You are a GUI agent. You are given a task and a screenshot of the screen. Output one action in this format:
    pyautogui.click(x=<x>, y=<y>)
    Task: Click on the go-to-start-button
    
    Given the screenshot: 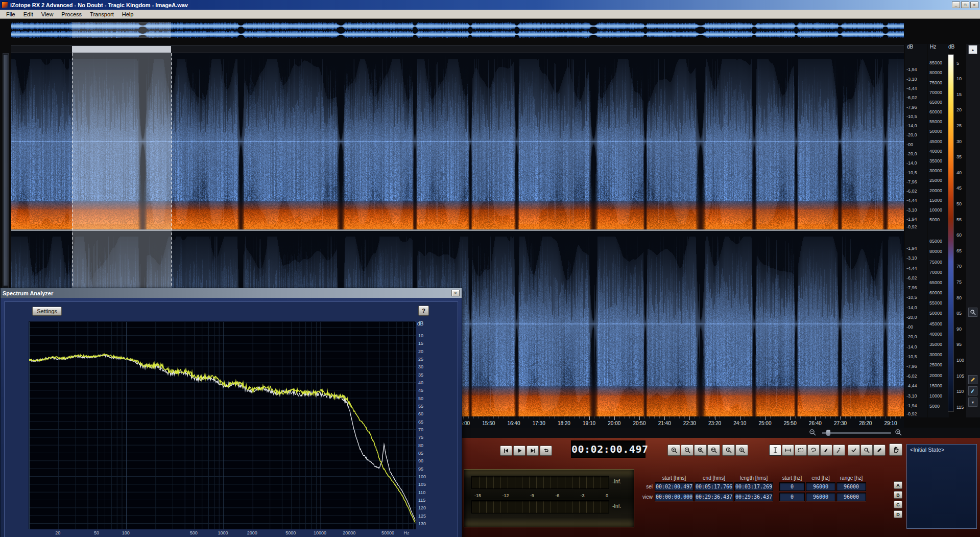 What is the action you would take?
    pyautogui.click(x=506, y=451)
    